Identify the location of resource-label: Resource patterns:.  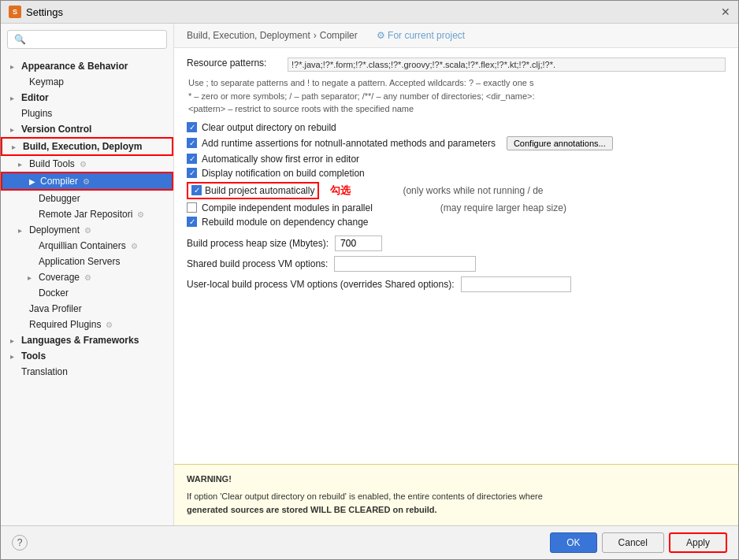
(234, 63).